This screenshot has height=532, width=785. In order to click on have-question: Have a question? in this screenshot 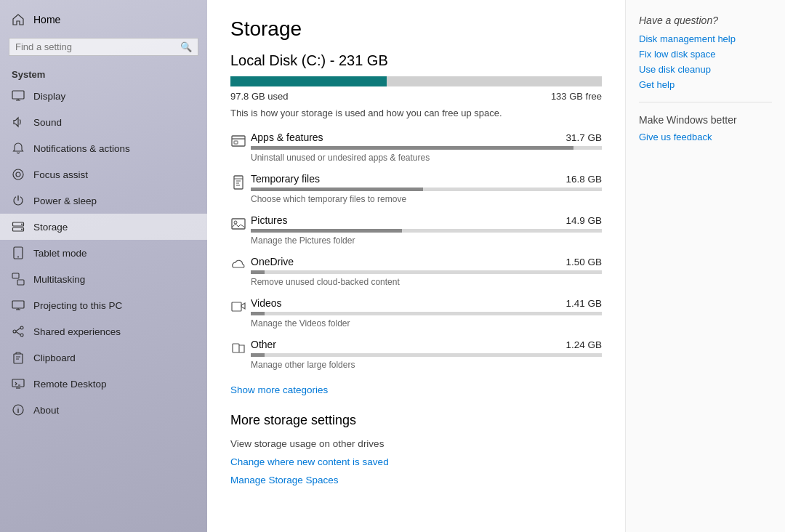, I will do `click(705, 20)`.